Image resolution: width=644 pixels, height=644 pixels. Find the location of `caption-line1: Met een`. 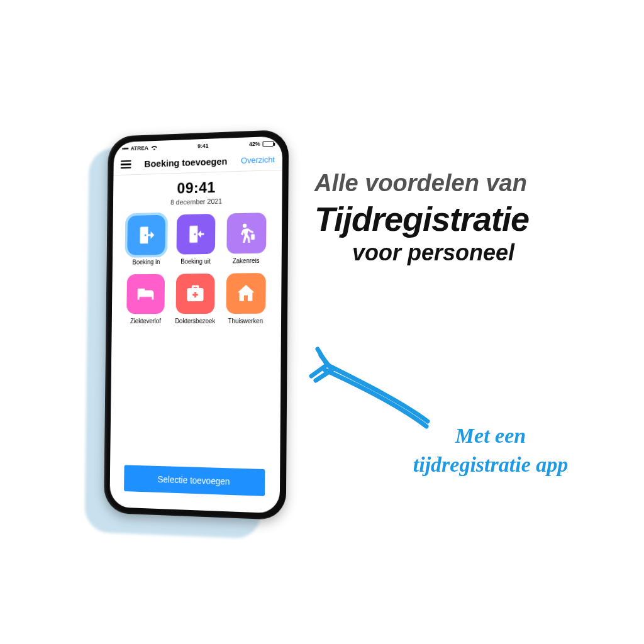

caption-line1: Met een is located at coordinates (491, 436).